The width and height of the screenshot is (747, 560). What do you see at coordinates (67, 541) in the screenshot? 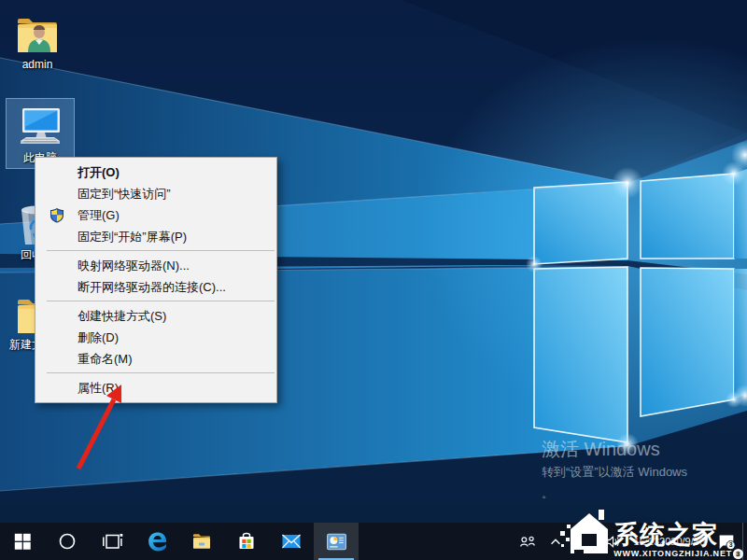
I see `search-button` at bounding box center [67, 541].